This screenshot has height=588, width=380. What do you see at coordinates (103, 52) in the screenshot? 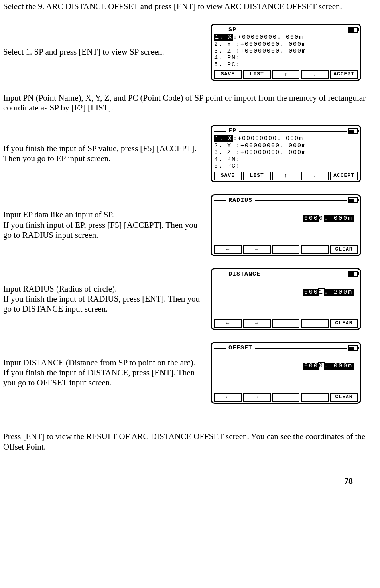
I see `step-sp-text: Select 1. SP and press [ENT] to view SP …` at bounding box center [103, 52].